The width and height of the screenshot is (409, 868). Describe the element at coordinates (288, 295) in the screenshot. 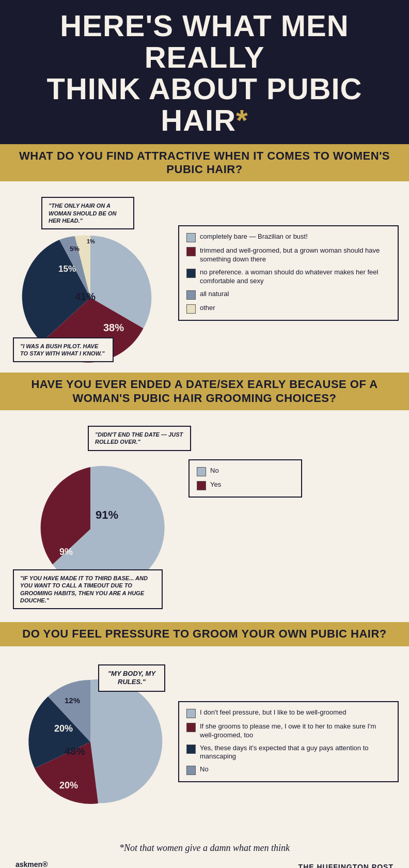

I see `legend-item-4: all natural` at that location.